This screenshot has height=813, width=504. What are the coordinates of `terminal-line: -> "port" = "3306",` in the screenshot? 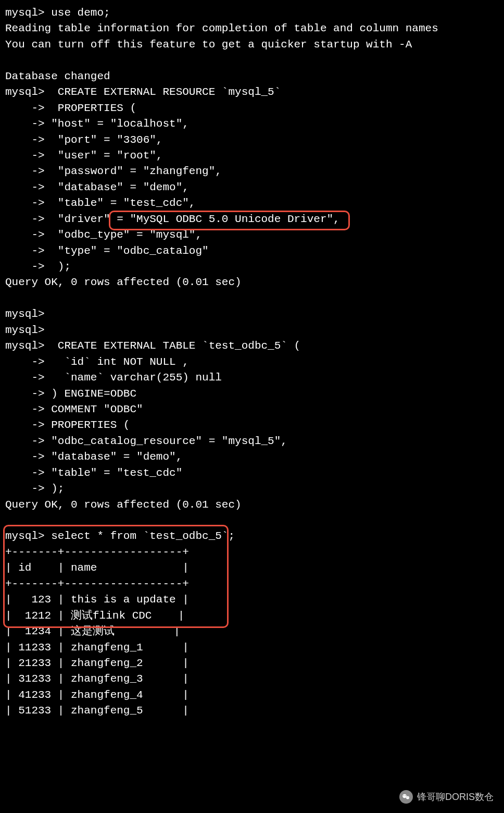 It's located at (84, 140).